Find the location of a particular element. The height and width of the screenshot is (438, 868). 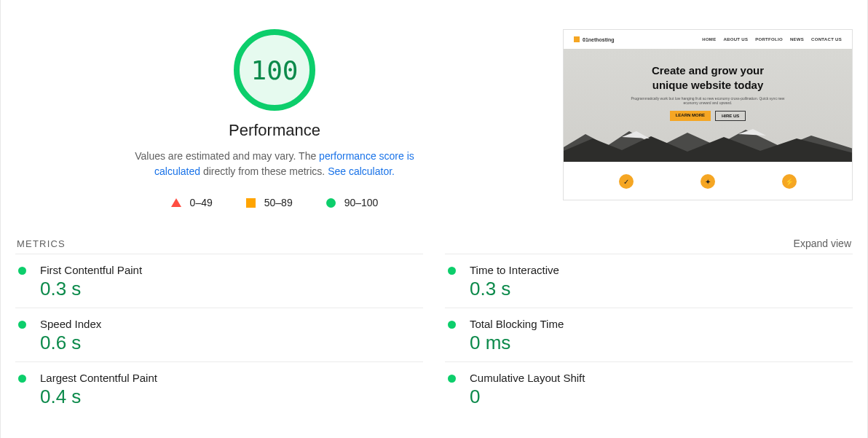

metric-tbt: Total Blocking Time 0 ms is located at coordinates (649, 335).